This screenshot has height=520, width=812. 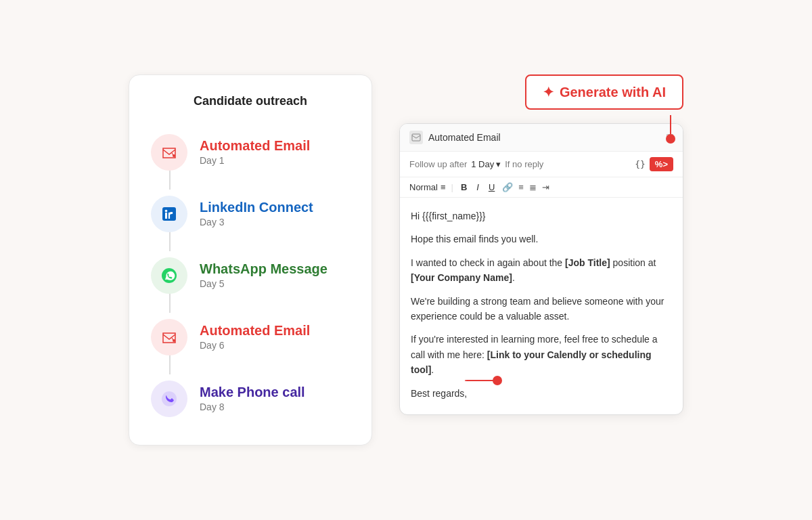 I want to click on step-title-4: Automated Email, so click(x=275, y=330).